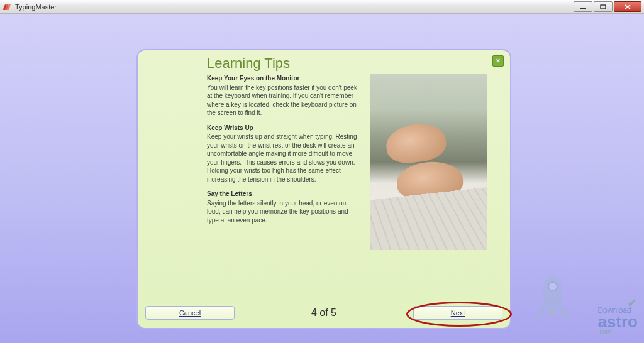  Describe the element at coordinates (322, 7) in the screenshot. I see `window-titlebar: TypingMaster` at that location.